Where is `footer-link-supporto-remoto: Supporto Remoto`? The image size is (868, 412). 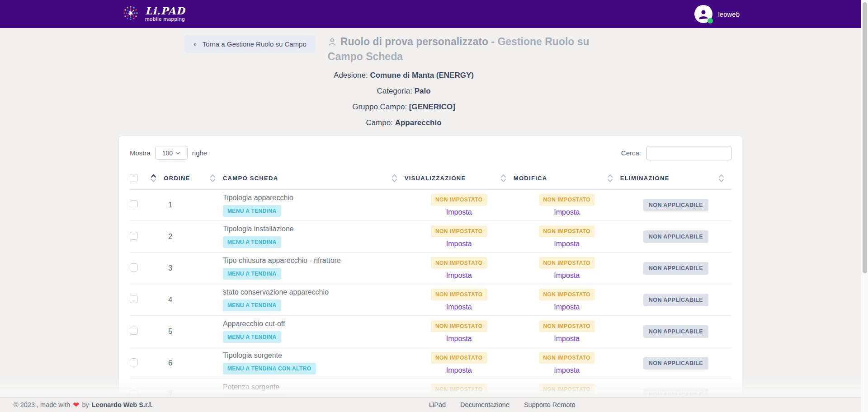 footer-link-supporto-remoto: Supporto Remoto is located at coordinates (550, 405).